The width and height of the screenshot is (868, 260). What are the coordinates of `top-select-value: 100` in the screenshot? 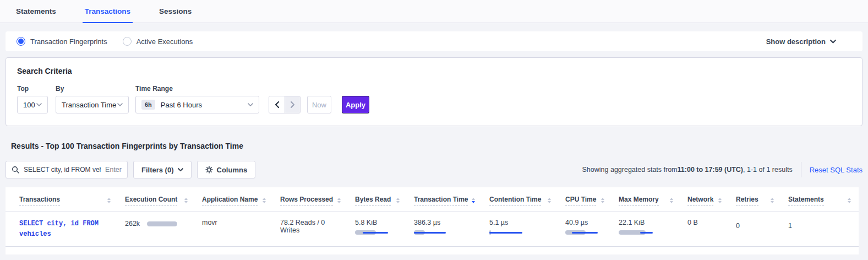 It's located at (29, 105).